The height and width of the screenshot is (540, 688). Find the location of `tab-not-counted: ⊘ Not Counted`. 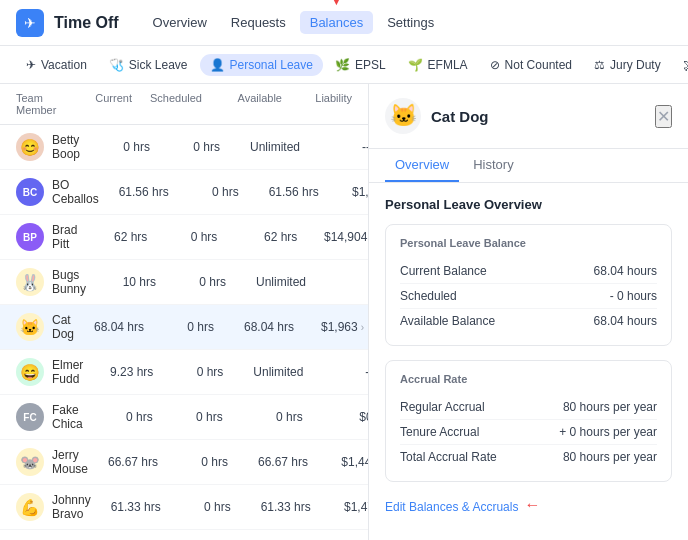

tab-not-counted: ⊘ Not Counted is located at coordinates (531, 65).